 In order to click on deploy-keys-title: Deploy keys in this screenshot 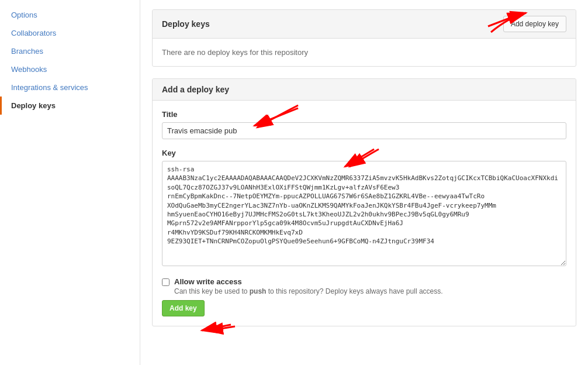, I will do `click(186, 24)`.